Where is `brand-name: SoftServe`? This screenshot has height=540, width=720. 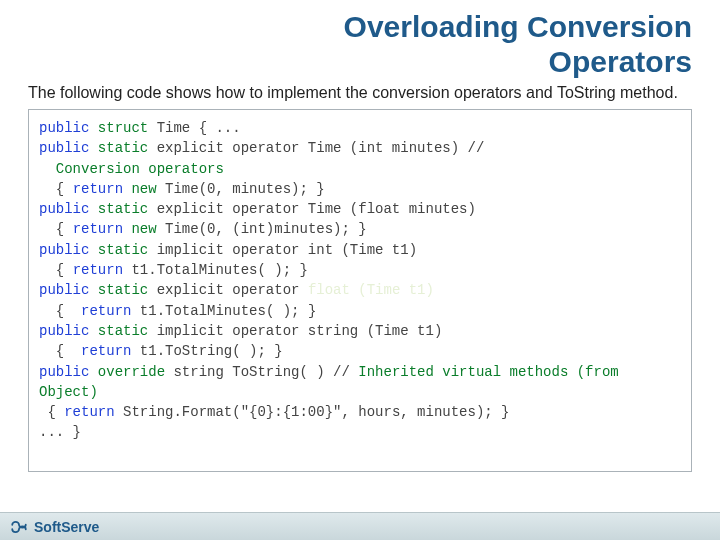
brand-name: SoftServe is located at coordinates (66, 527).